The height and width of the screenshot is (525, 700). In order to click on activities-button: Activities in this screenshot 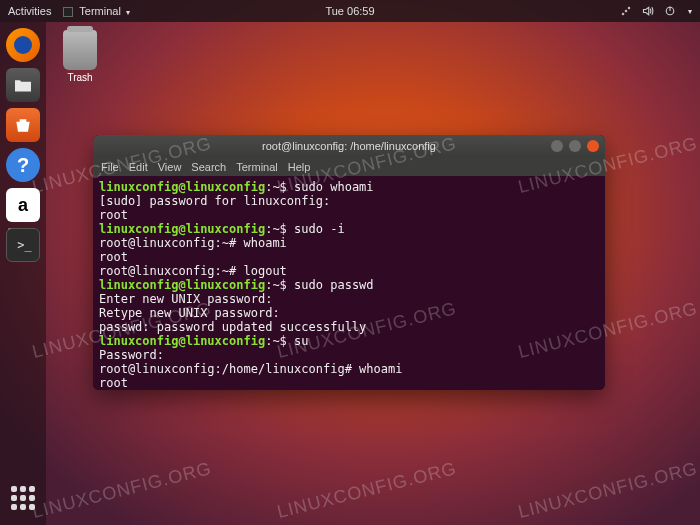, I will do `click(30, 11)`.